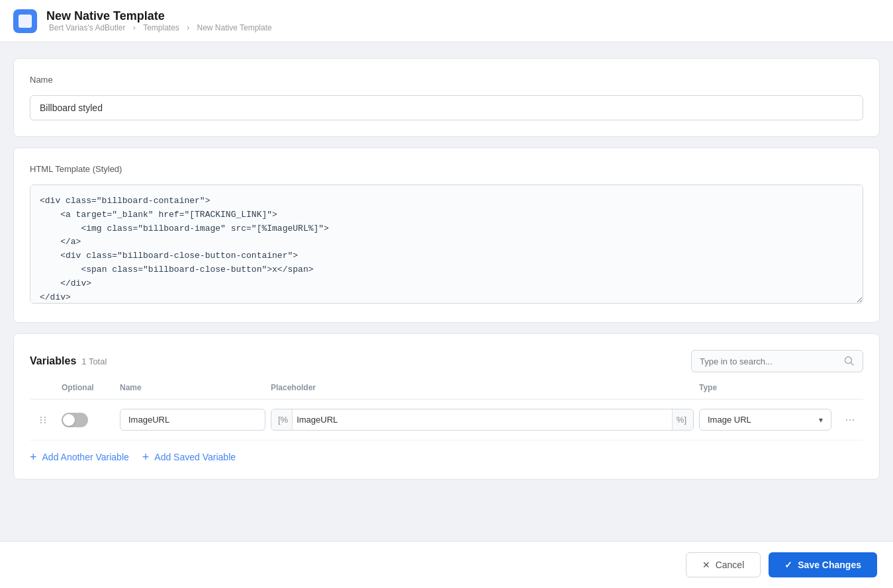 The width and height of the screenshot is (893, 588). What do you see at coordinates (482, 419) in the screenshot?
I see `variable-placeholder-input` at bounding box center [482, 419].